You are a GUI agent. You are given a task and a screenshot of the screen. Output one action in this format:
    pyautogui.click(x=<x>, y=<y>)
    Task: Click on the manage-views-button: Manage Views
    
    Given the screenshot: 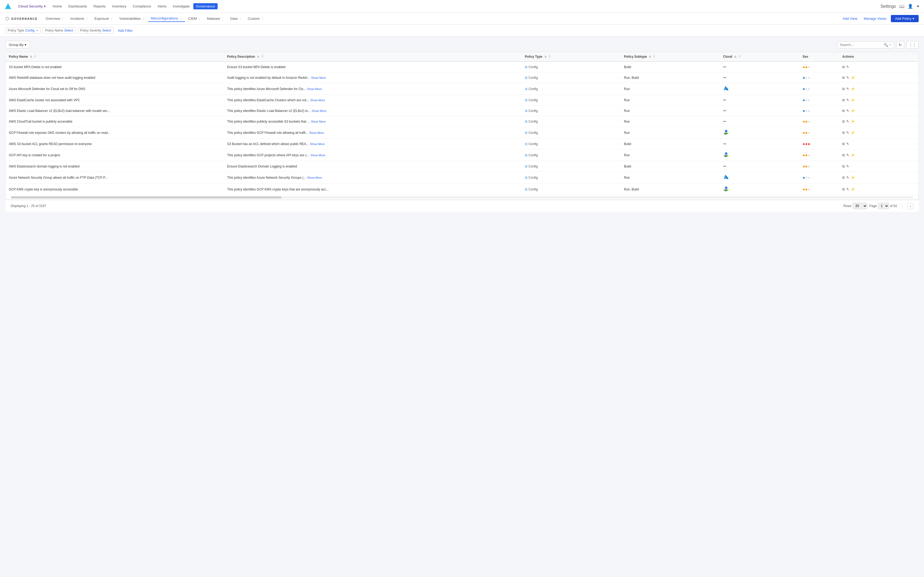 What is the action you would take?
    pyautogui.click(x=875, y=19)
    